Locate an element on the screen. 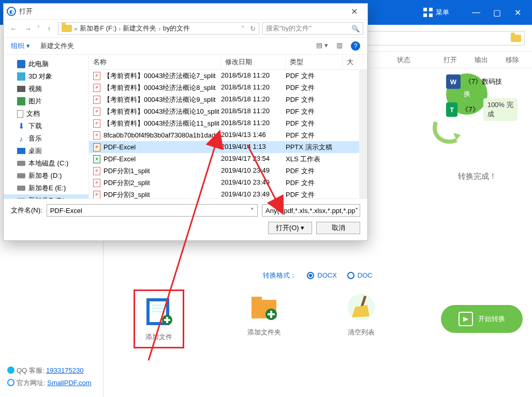  conversion-item: W 《7》数码技 is located at coordinates (482, 82).